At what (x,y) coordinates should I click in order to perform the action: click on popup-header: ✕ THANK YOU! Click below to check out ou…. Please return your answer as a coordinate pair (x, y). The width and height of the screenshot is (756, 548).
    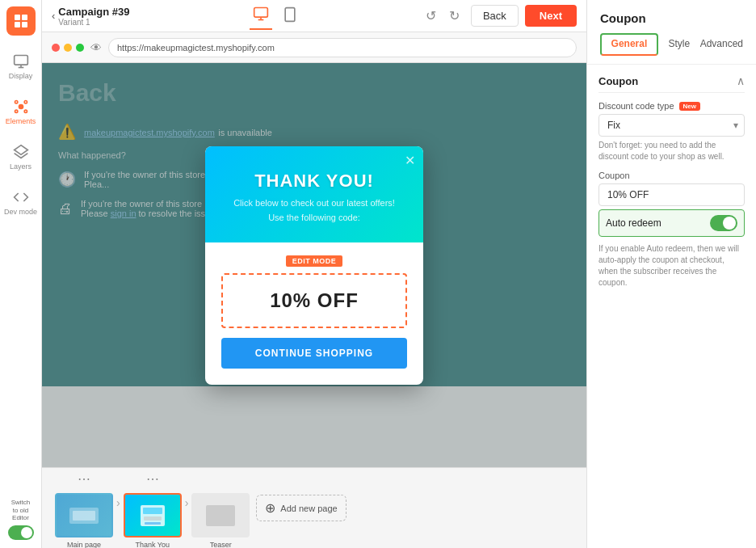
    Looking at the image, I should click on (314, 194).